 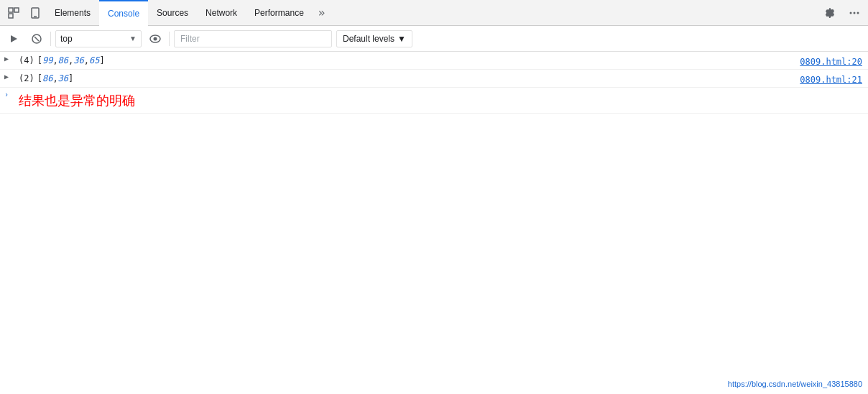 What do you see at coordinates (133, 39) in the screenshot?
I see `context-dropdown-arrow: ▼` at bounding box center [133, 39].